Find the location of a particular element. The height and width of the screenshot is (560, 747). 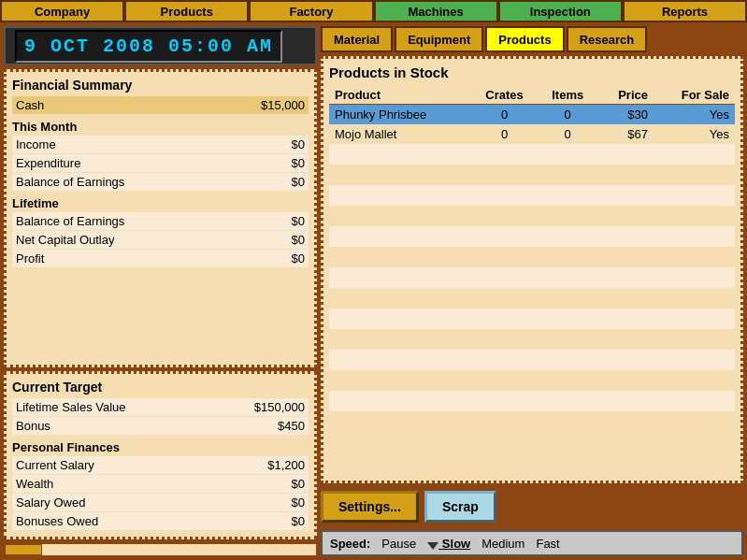

profit-row: Profit $0 is located at coordinates (161, 258).